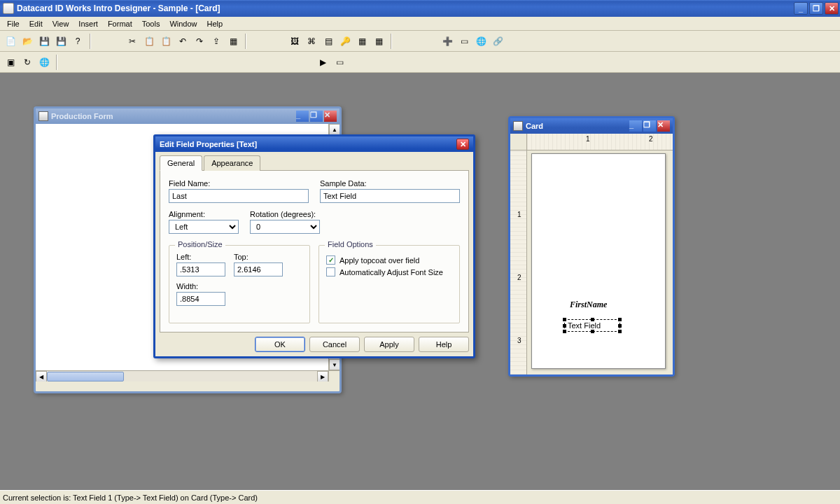  What do you see at coordinates (44, 41) in the screenshot?
I see `save-icon: 💾` at bounding box center [44, 41].